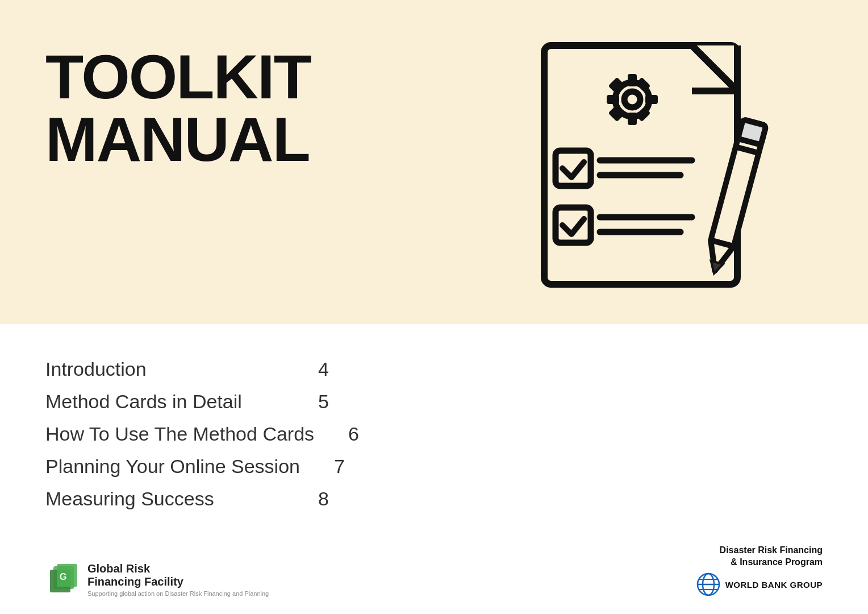  I want to click on toc-page-introduction: 4, so click(324, 370).